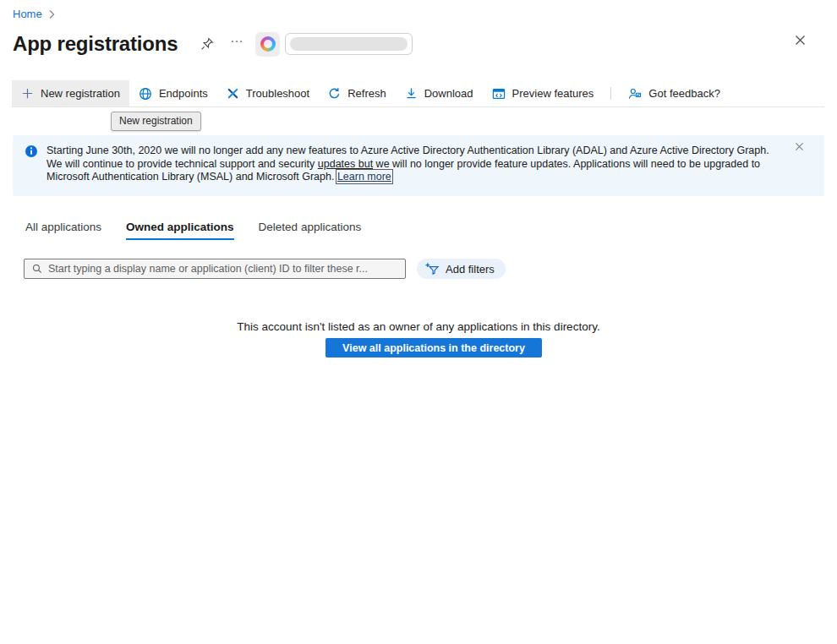  Describe the element at coordinates (37, 269) in the screenshot. I see `search-icon` at that location.